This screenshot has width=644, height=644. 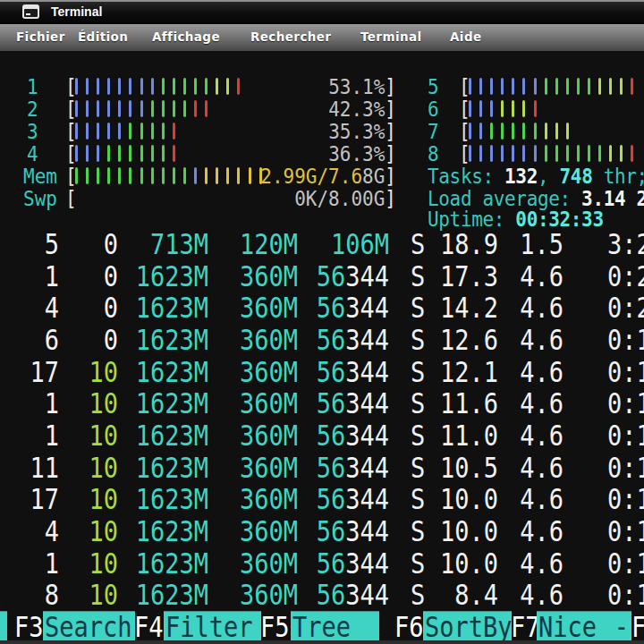 What do you see at coordinates (555, 86) in the screenshot?
I see `5-bar` at bounding box center [555, 86].